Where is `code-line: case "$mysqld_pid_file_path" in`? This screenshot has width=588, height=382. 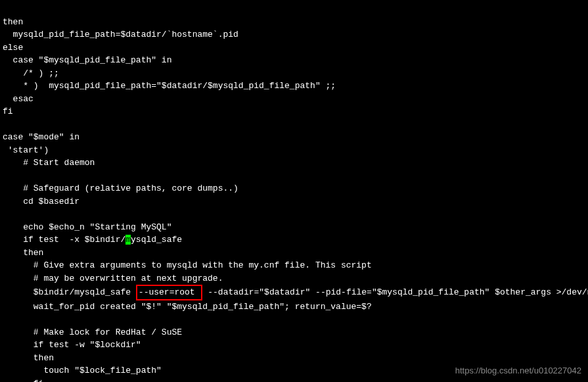 code-line: case "$mysqld_pid_file_path" in is located at coordinates (87, 60).